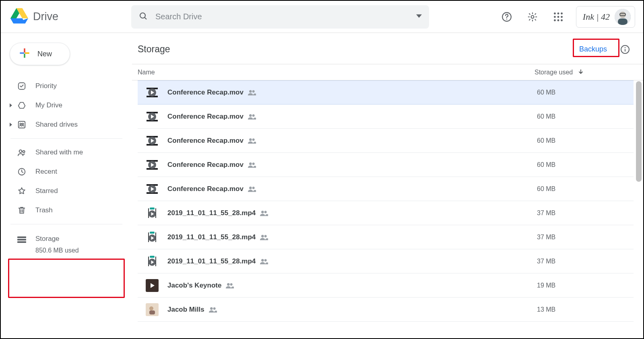 The width and height of the screenshot is (644, 339). I want to click on search-input, so click(282, 17).